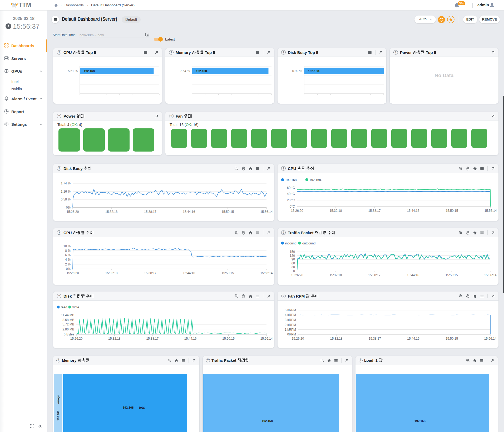 The width and height of the screenshot is (504, 432). I want to click on svg-text: 1.74 %, so click(66, 183).